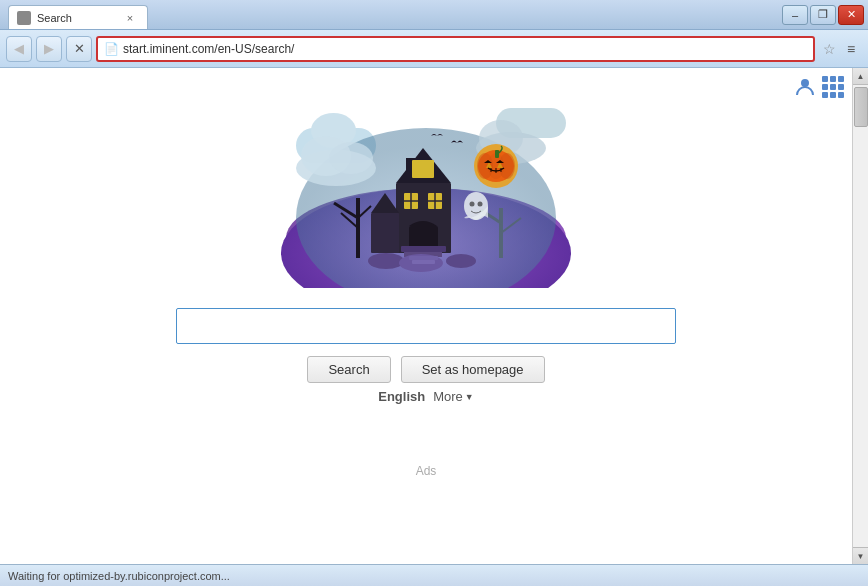  What do you see at coordinates (473, 370) in the screenshot?
I see `homepage-button: Set as homepage` at bounding box center [473, 370].